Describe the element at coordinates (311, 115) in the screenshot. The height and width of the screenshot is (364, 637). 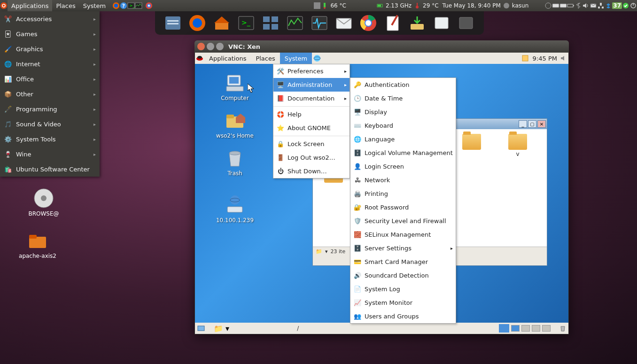
I see `system-menu-help: 🛟Help` at that location.